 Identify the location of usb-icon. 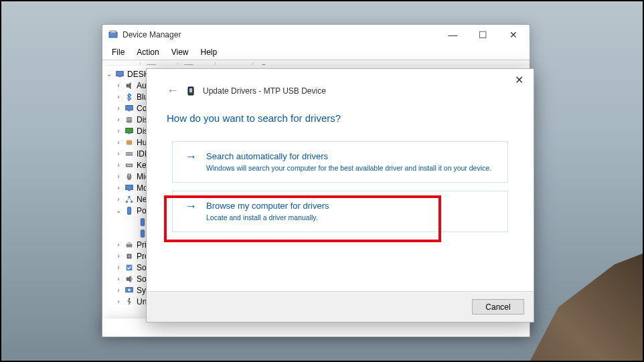
(129, 302).